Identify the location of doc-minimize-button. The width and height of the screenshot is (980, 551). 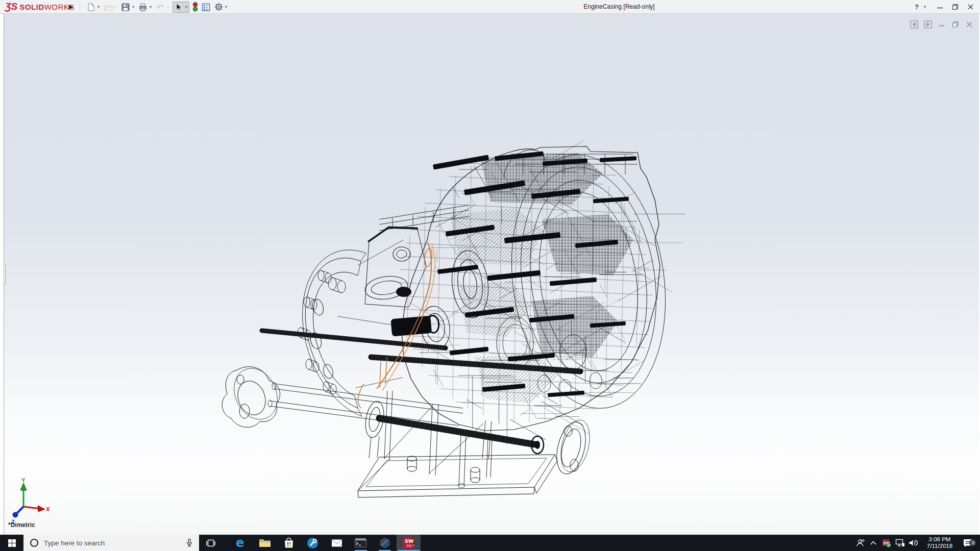
(942, 24).